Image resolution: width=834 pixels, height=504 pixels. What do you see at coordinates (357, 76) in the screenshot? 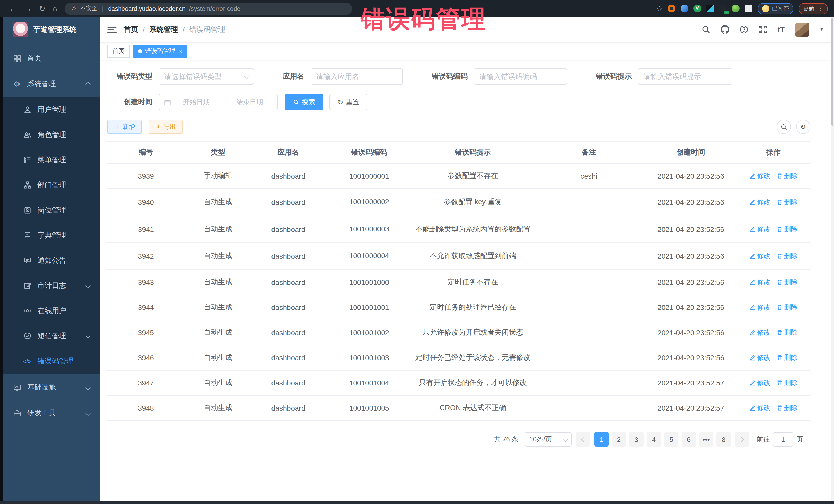
I see `app-name-input` at bounding box center [357, 76].